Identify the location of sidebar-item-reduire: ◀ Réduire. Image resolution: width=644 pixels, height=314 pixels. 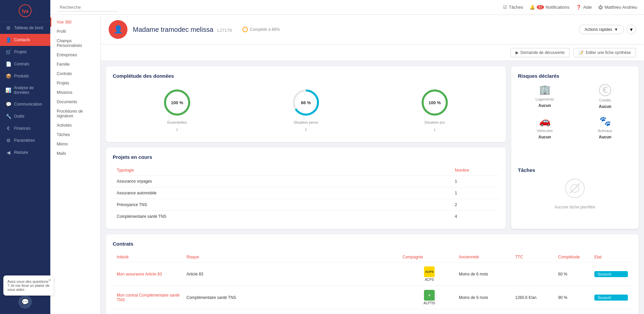
(25, 152).